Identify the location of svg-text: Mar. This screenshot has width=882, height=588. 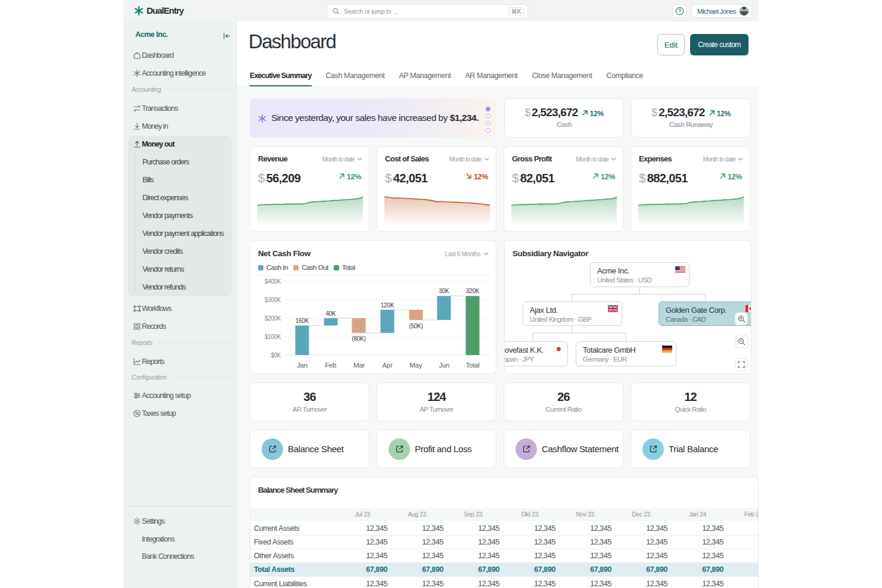
(359, 365).